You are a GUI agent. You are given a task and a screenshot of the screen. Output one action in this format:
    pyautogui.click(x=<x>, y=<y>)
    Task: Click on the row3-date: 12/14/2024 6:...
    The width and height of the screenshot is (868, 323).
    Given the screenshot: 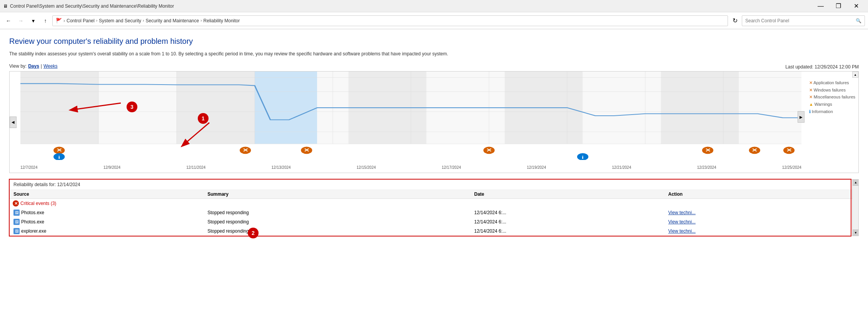 What is the action you would take?
    pyautogui.click(x=568, y=231)
    